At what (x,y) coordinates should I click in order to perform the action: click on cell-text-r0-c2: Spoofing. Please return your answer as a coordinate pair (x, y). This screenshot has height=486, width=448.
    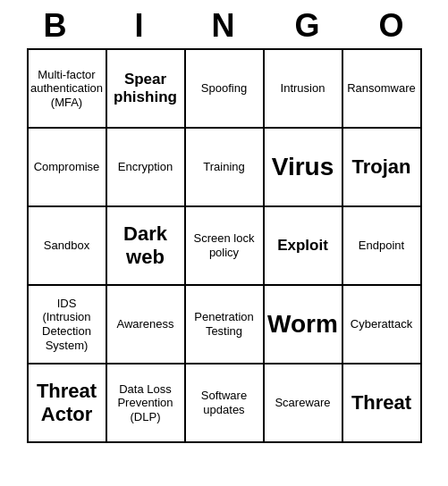
    Looking at the image, I should click on (224, 88).